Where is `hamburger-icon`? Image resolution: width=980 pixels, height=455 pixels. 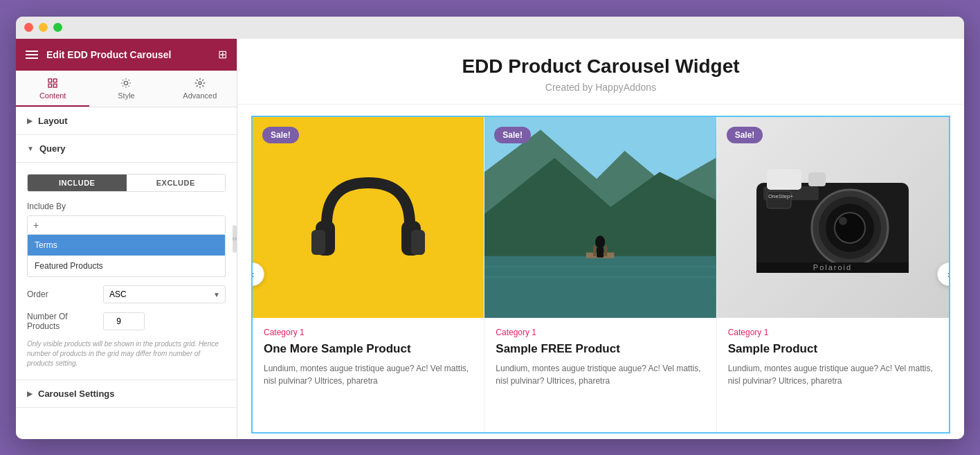 hamburger-icon is located at coordinates (32, 55).